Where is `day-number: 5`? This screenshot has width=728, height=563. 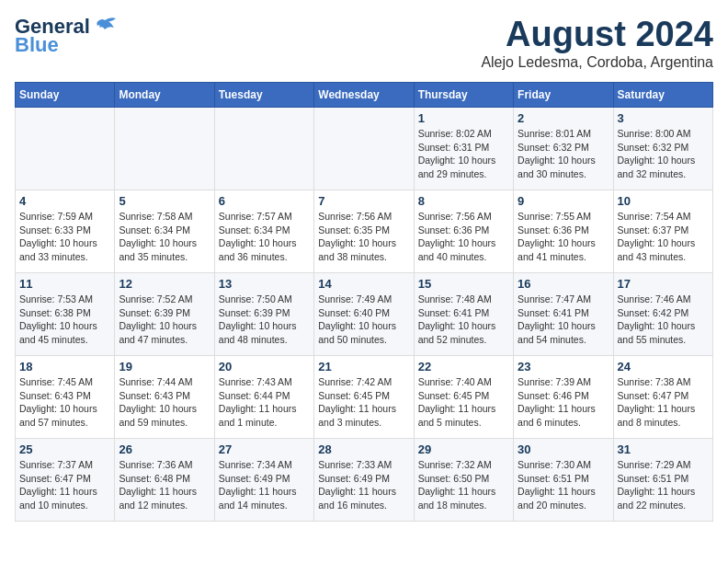 day-number: 5 is located at coordinates (164, 201).